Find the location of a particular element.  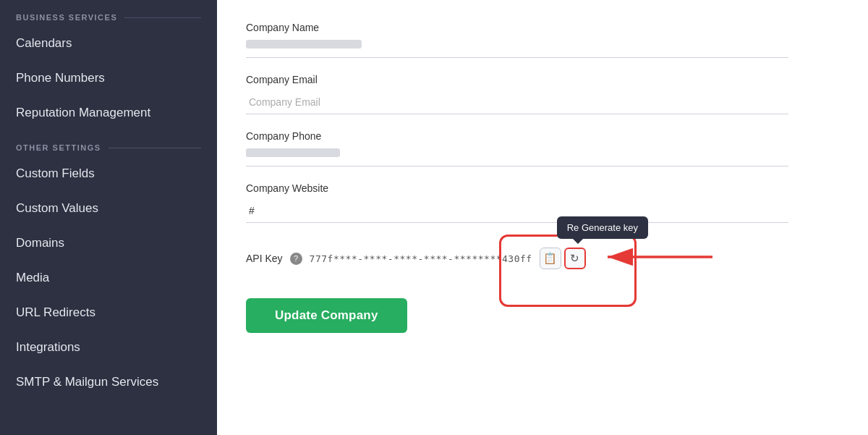

company-name-value-placeholder is located at coordinates (304, 44).